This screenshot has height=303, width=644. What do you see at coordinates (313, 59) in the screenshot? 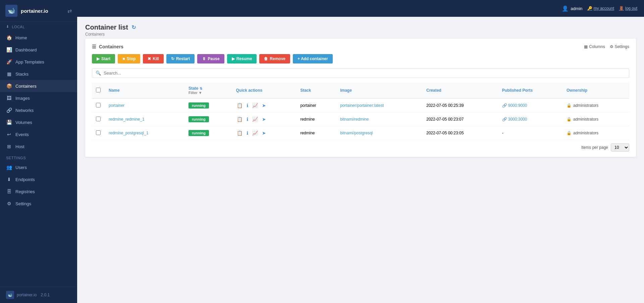
I see `add-container-button: + Add container` at bounding box center [313, 59].